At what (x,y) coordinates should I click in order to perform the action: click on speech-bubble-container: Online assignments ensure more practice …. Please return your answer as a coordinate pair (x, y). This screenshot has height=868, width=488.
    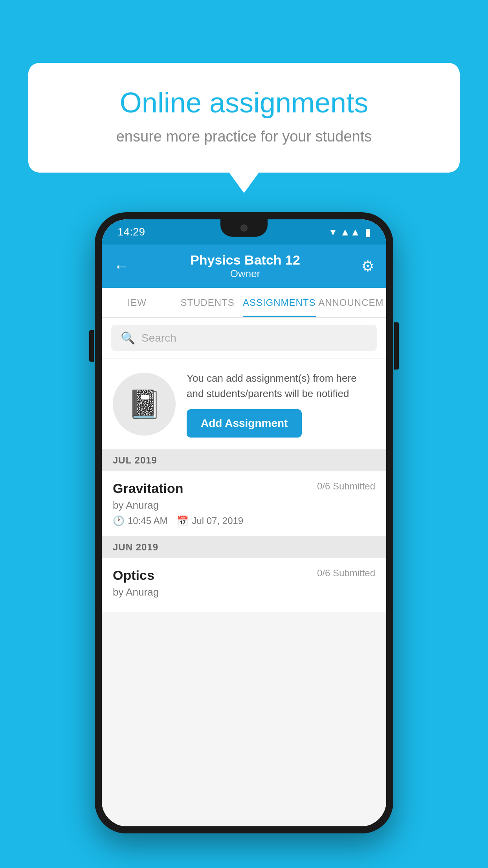
    Looking at the image, I should click on (244, 118).